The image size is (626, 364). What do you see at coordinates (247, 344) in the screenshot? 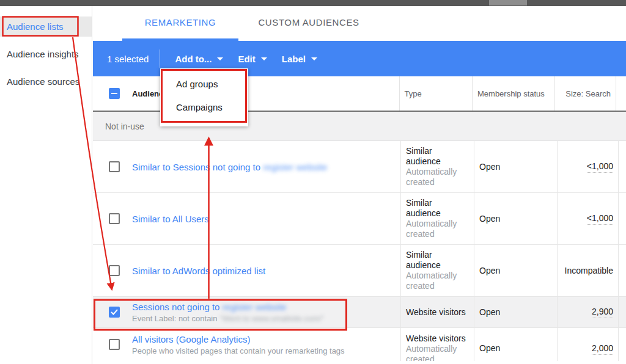
I see `audience-cell: All visitors (Google Analytics) People w…` at bounding box center [247, 344].